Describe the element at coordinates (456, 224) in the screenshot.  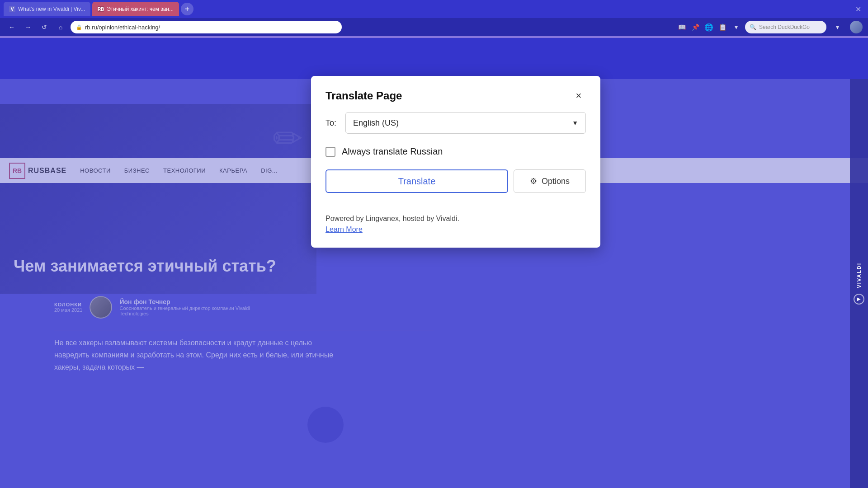
I see `powered-by-section: Powered by Lingvanex, hosted by Vivaldi.…` at that location.